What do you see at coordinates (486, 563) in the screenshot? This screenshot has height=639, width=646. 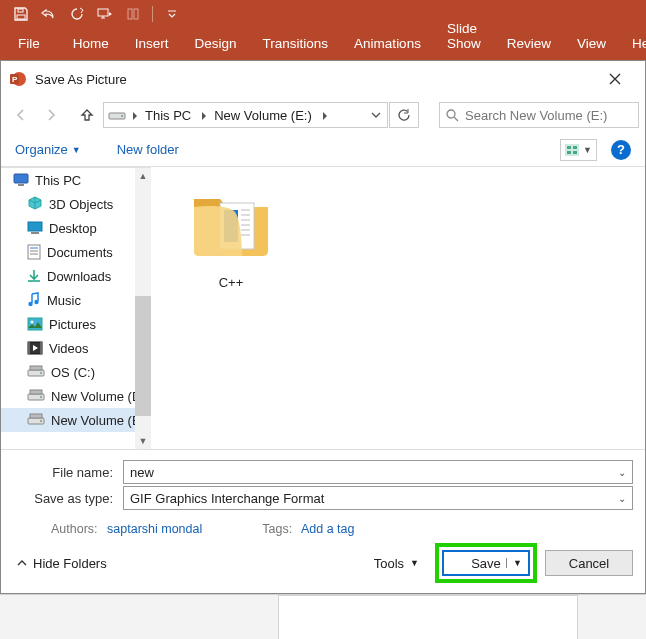 I see `save-button: Save ▼` at bounding box center [486, 563].